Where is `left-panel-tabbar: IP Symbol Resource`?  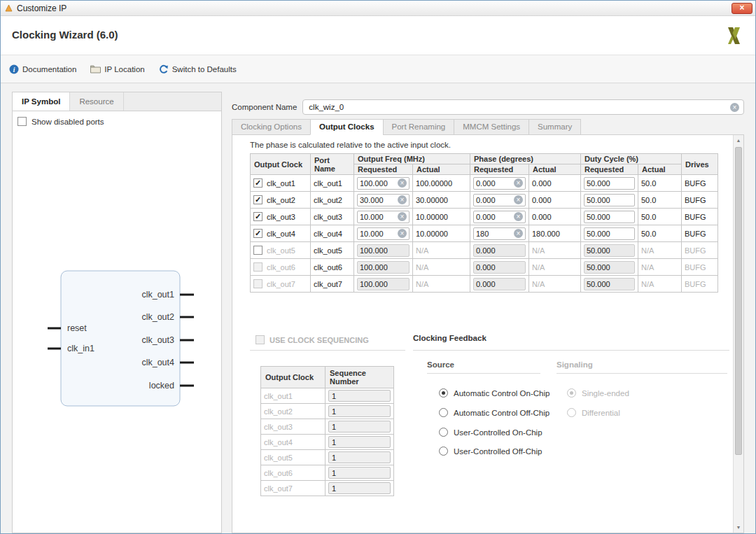 left-panel-tabbar: IP Symbol Resource is located at coordinates (117, 102).